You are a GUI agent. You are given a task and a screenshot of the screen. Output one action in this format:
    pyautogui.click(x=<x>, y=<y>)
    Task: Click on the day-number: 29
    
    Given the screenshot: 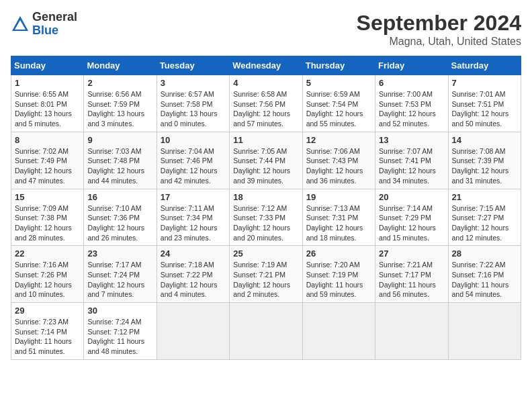 What is the action you would take?
    pyautogui.click(x=47, y=310)
    